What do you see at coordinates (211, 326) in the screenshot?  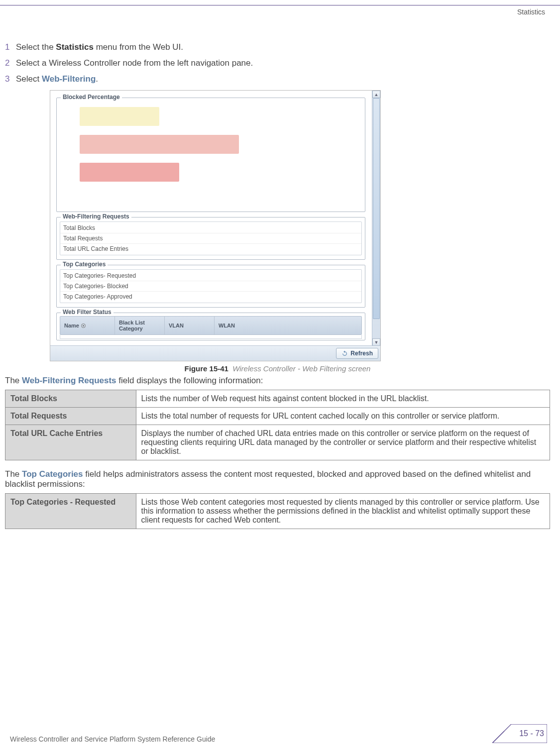 I see `web-filter-status-panel: Web Filter Status Name Black List Catego…` at bounding box center [211, 326].